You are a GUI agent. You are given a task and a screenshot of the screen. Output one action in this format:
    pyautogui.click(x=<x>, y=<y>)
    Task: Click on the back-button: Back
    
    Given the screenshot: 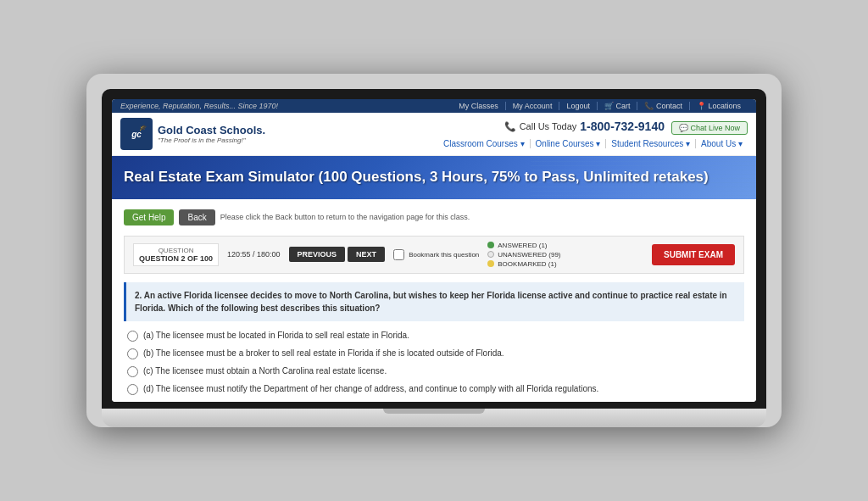 What is the action you would take?
    pyautogui.click(x=197, y=217)
    